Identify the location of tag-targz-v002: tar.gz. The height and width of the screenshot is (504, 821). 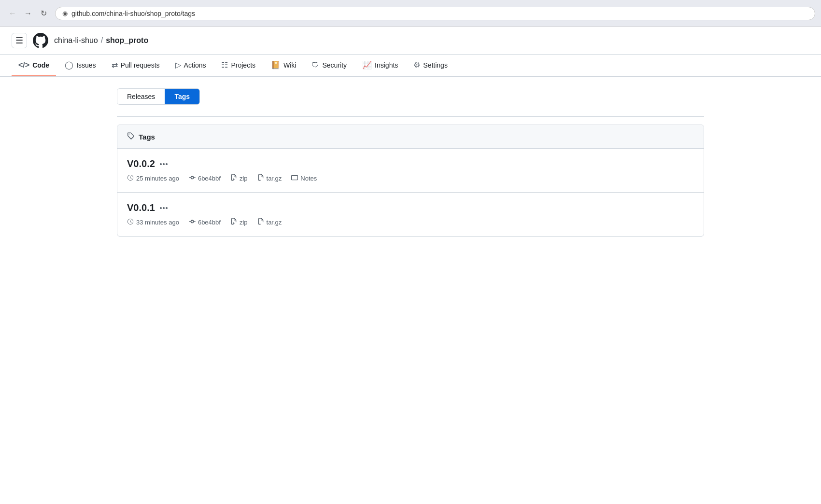
(269, 179).